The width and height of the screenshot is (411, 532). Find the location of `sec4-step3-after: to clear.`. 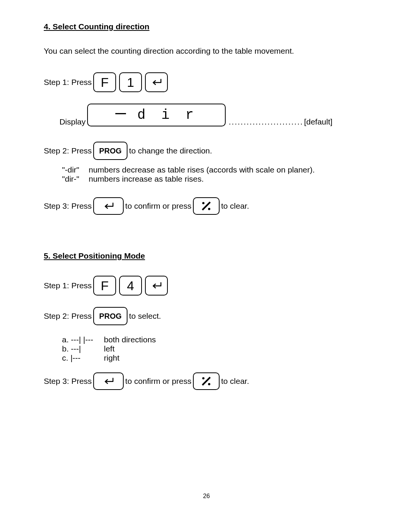

sec4-step3-after: to clear. is located at coordinates (235, 206).